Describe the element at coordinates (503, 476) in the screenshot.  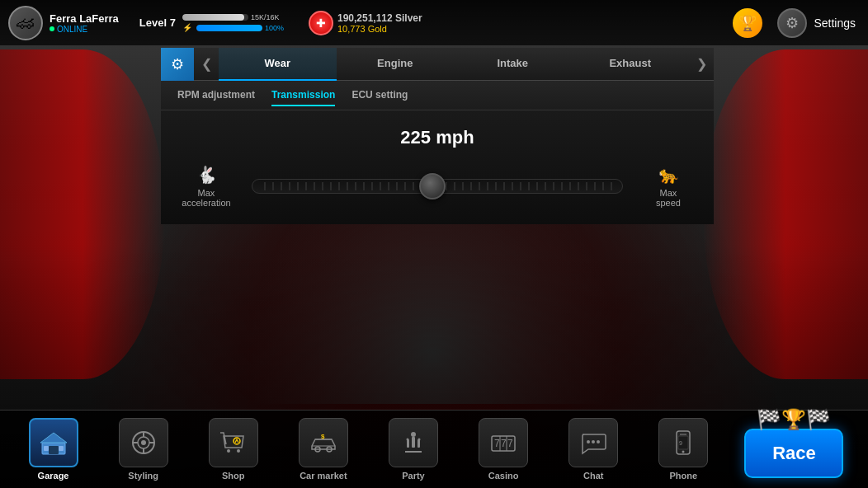
I see `casino-label: Casino` at that location.